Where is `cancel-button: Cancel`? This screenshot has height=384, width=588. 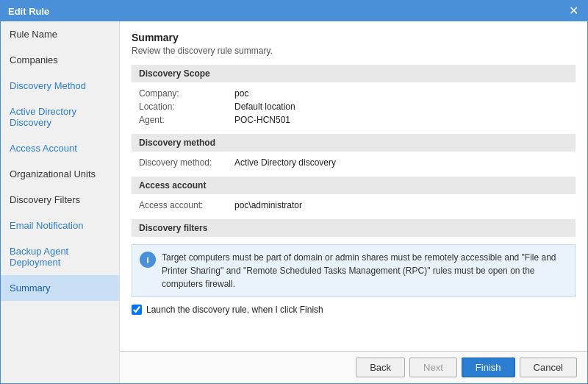 cancel-button: Cancel is located at coordinates (548, 368).